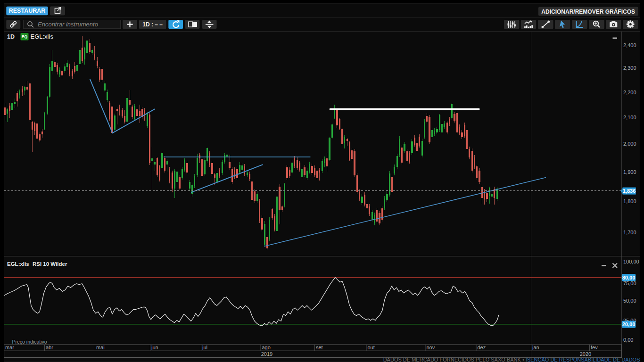 This screenshot has height=362, width=644. Describe the element at coordinates (482, 347) in the screenshot. I see `svg-text: dez` at that location.